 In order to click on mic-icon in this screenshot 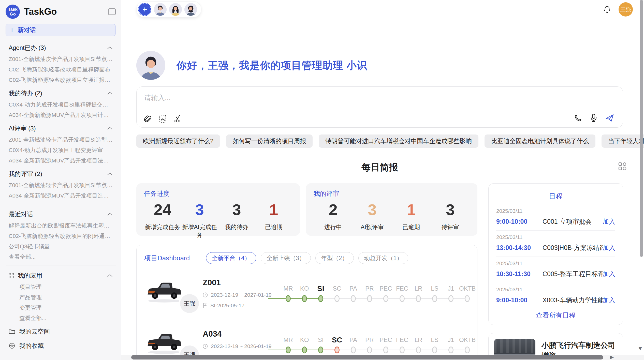, I will do `click(594, 118)`.